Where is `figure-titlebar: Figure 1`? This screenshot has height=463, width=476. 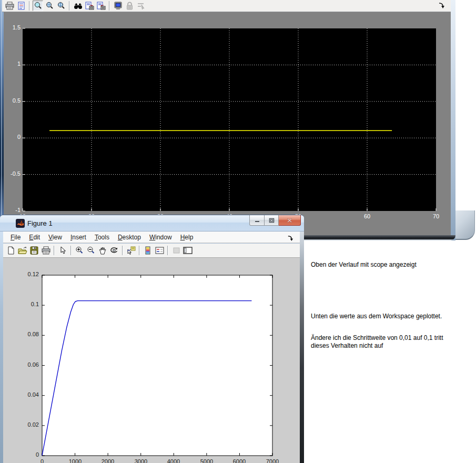 figure-titlebar: Figure 1 is located at coordinates (152, 223).